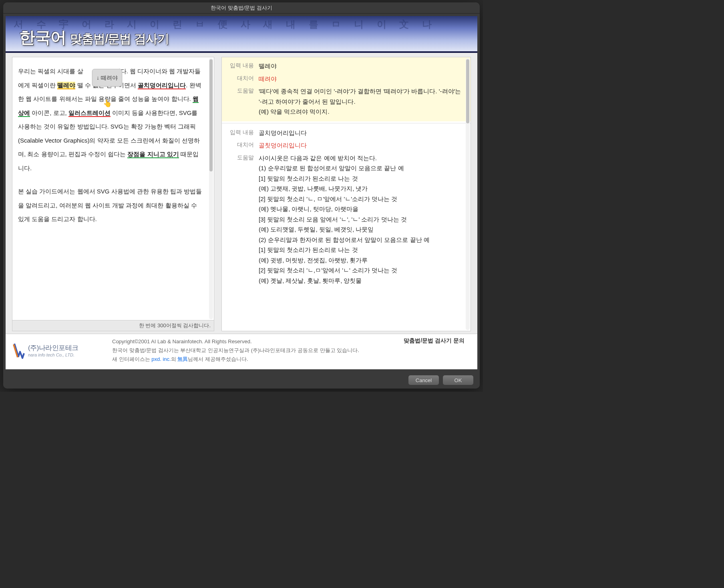 The height and width of the screenshot is (588, 724). What do you see at coordinates (161, 359) in the screenshot?
I see `link-pxd: pxd. inc.` at bounding box center [161, 359].